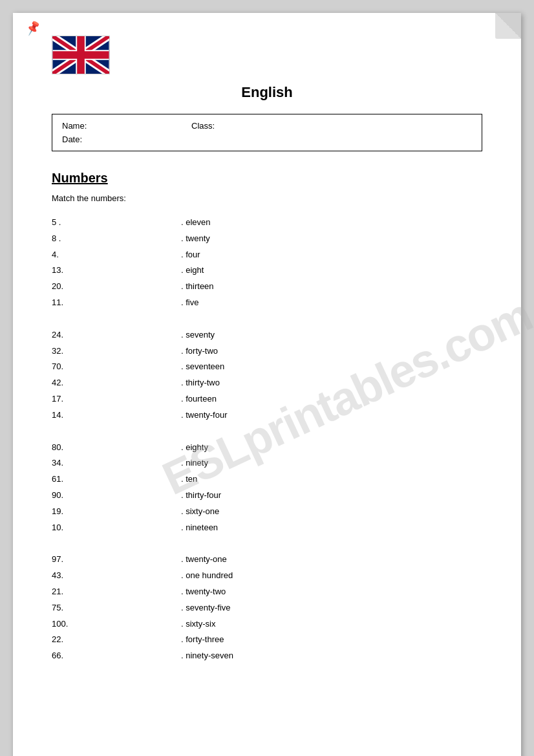 This screenshot has width=534, height=756. Describe the element at coordinates (116, 495) in the screenshot. I see `list-item: 90.` at that location.